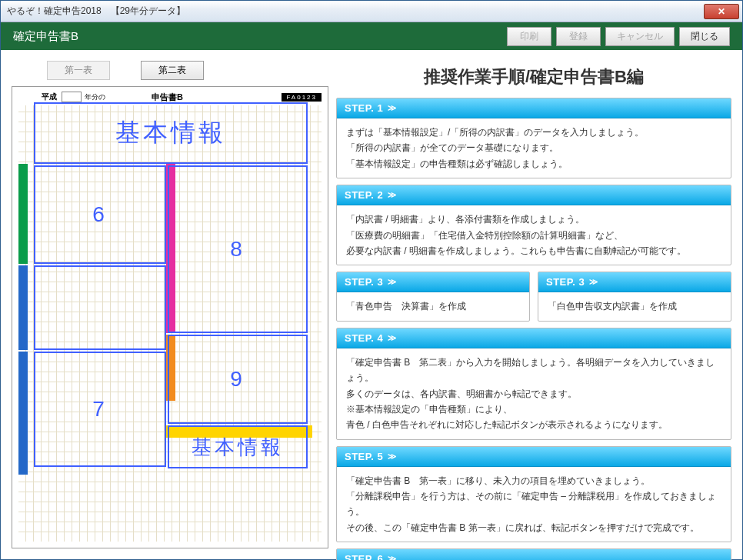 This screenshot has width=743, height=560. I want to click on step-4-line4: 青色 / 白色申告それぞれに対応した転記ボタンが表示されるようになります。, so click(534, 425).